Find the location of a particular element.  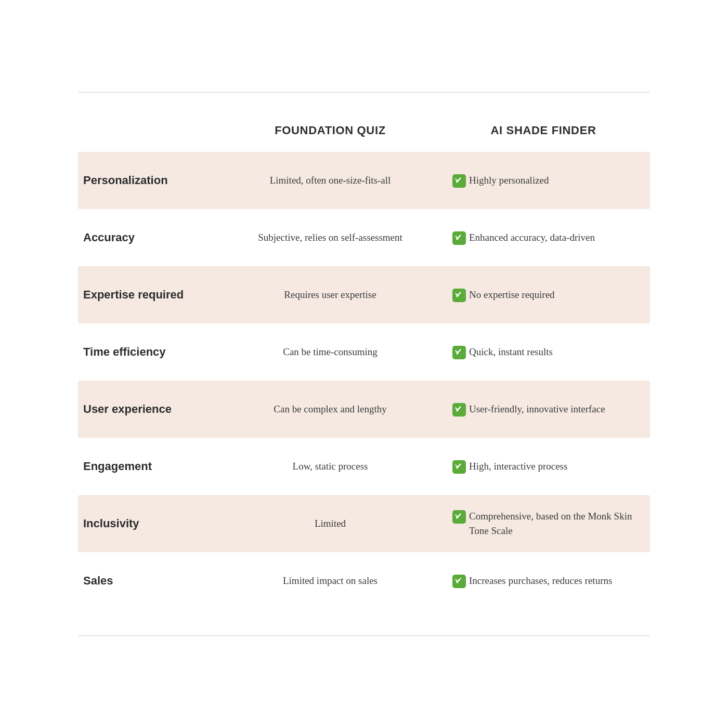

row-label-inclusivity: Inclusivity is located at coordinates (151, 524).